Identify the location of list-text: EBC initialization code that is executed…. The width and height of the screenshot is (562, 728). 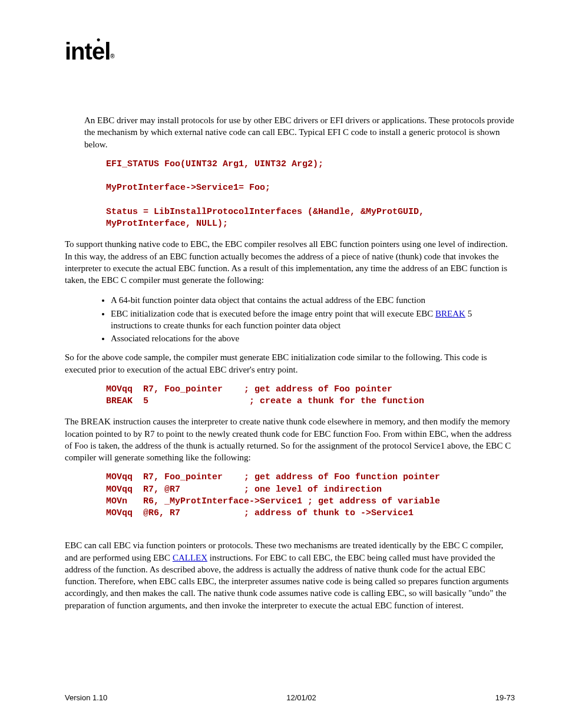
(273, 314).